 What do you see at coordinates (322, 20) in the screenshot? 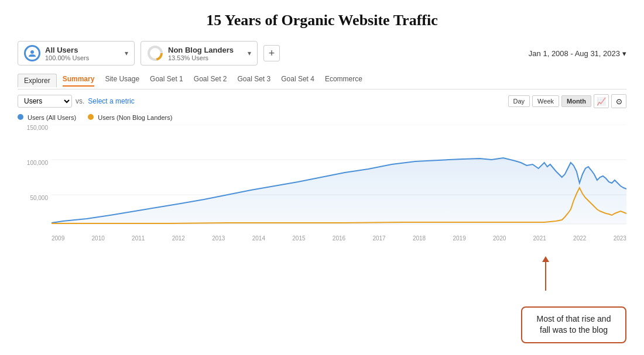
I see `page-title: 15 Years of Organic Website Traffic` at bounding box center [322, 20].